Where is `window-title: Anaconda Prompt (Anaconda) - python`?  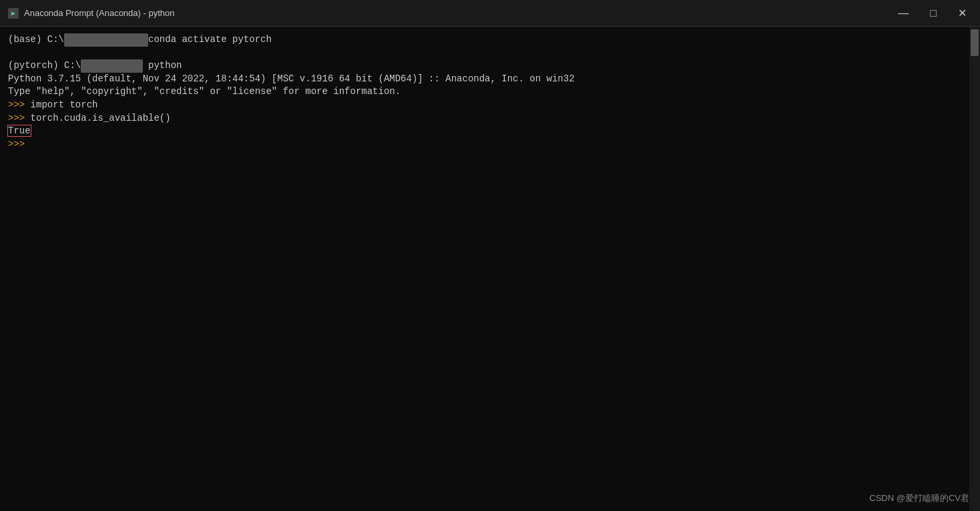 window-title: Anaconda Prompt (Anaconda) - python is located at coordinates (99, 13).